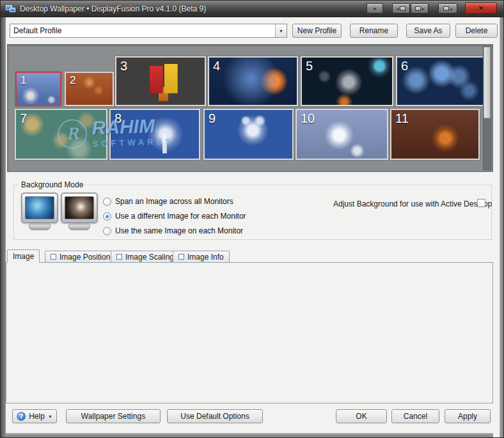 The image size is (504, 438). Describe the element at coordinates (145, 256) in the screenshot. I see `tab-image-scaling: Image Scaling` at that location.